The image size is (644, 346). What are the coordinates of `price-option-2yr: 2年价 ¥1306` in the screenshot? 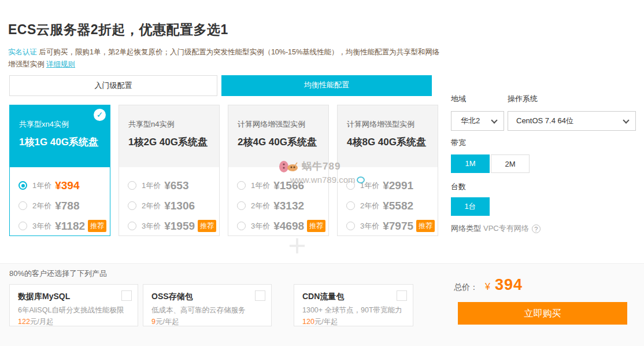 It's located at (173, 206).